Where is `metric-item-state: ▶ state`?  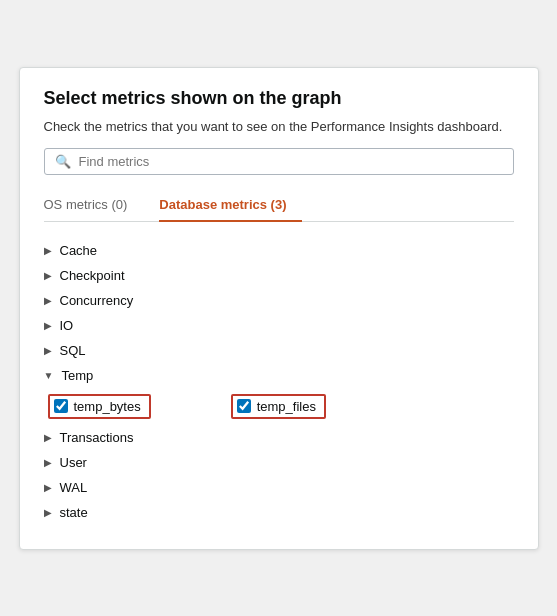
metric-item-state: ▶ state is located at coordinates (279, 512).